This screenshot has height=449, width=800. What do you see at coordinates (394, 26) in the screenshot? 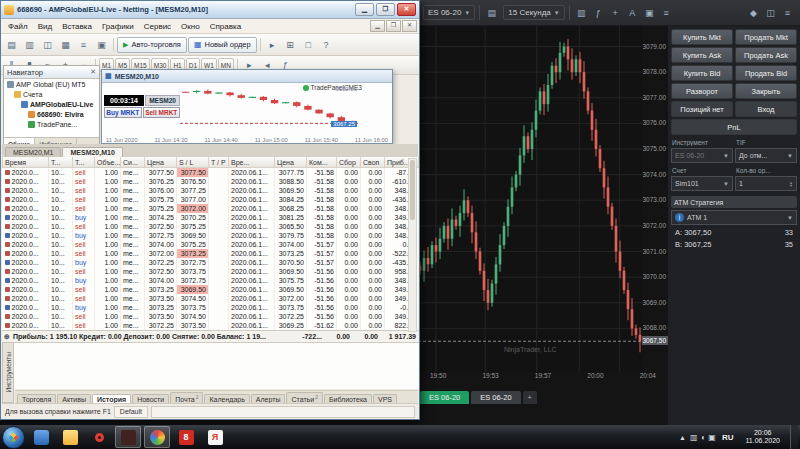
I see `mdi-restore-button: ❐` at bounding box center [394, 26].